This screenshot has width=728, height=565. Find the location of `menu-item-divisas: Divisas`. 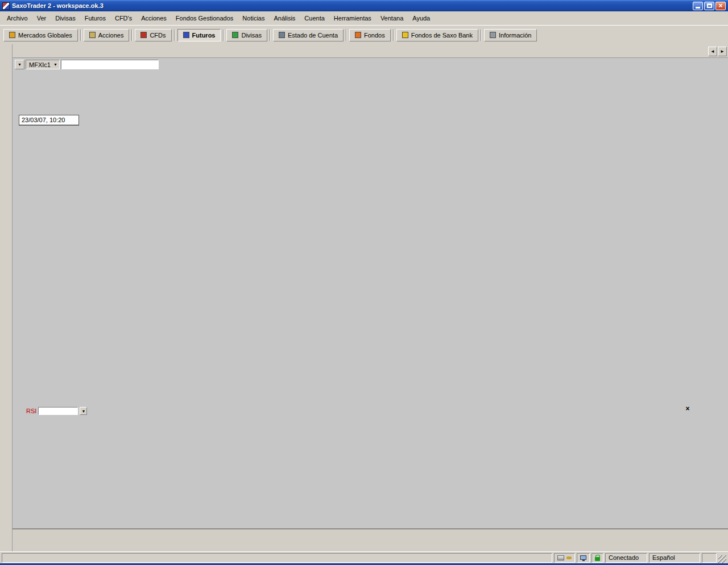

menu-item-divisas: Divisas is located at coordinates (65, 18).